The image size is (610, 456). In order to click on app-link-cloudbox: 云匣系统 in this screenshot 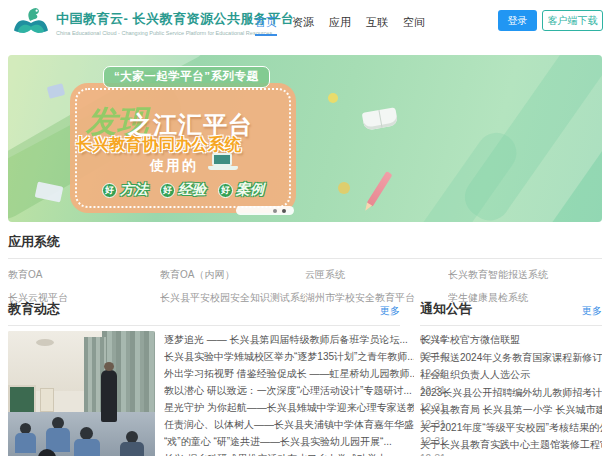, I will do `click(376, 275)`.